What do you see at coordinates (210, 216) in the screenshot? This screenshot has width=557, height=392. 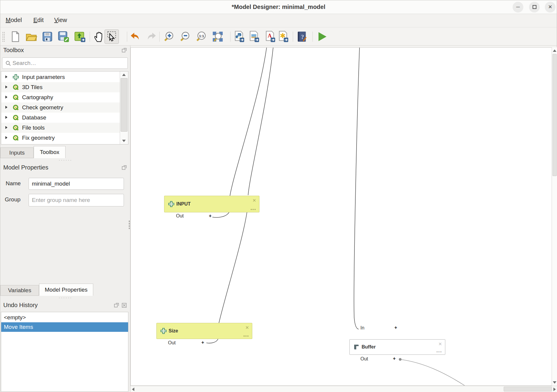 I see `input-out-socket-icon: +` at bounding box center [210, 216].